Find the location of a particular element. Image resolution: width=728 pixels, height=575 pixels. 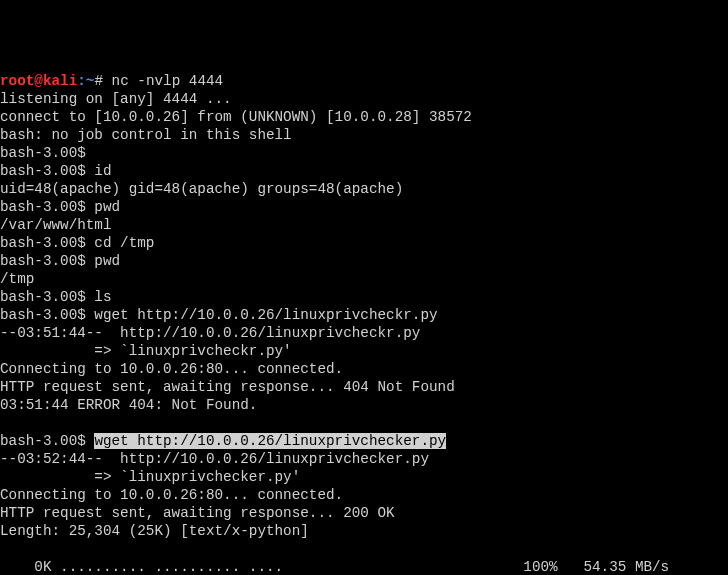

output-line: 03:51:44 ERROR 404: Not Found. is located at coordinates (128, 405).